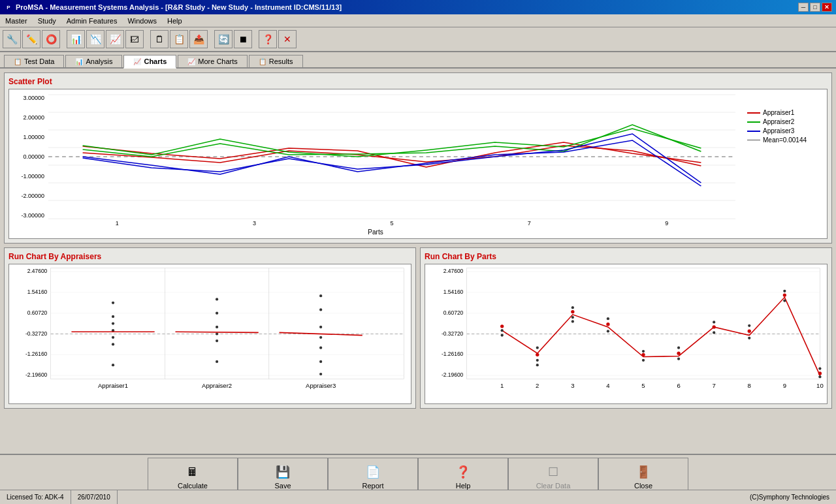  I want to click on menu-study: Study, so click(47, 21).